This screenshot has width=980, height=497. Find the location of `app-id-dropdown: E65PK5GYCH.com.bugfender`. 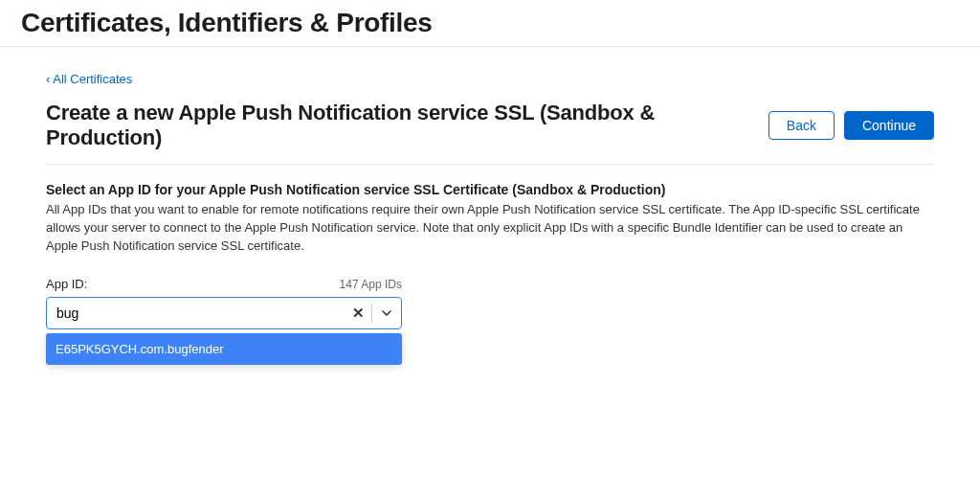

app-id-dropdown: E65PK5GYCH.com.bugfender is located at coordinates (224, 349).